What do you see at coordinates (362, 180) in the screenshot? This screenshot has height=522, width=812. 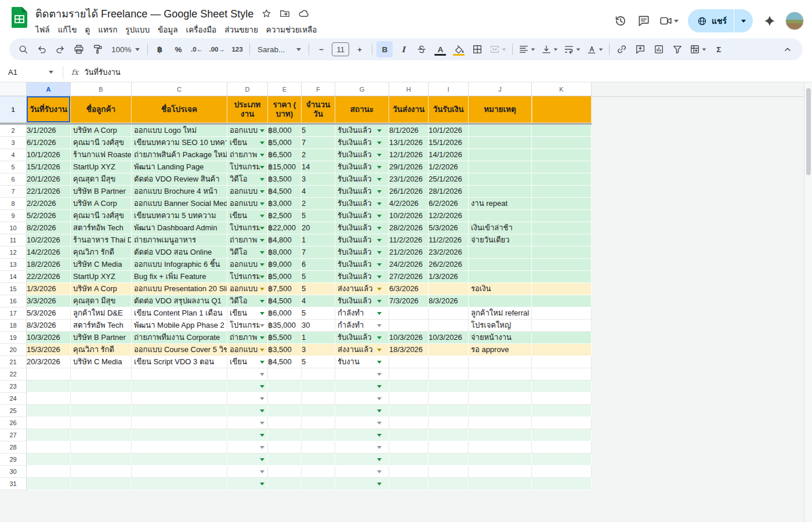 I see `cell-G6: รับเงินแล้ว` at bounding box center [362, 180].